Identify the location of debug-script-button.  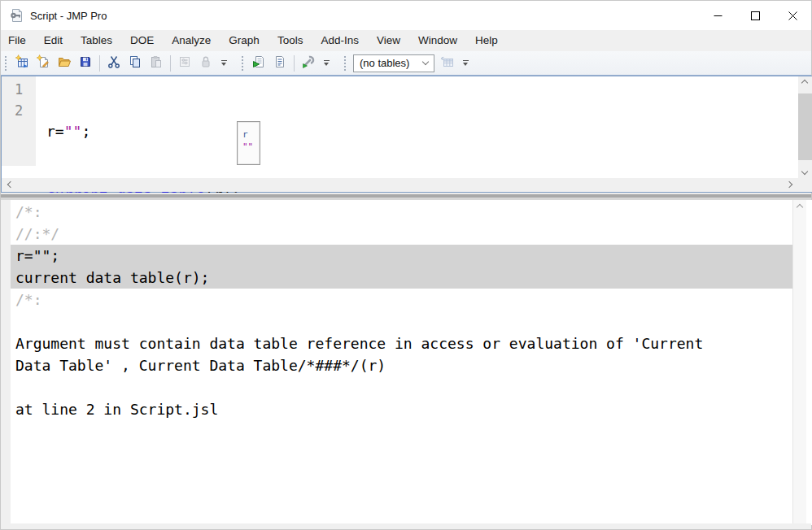
(308, 63).